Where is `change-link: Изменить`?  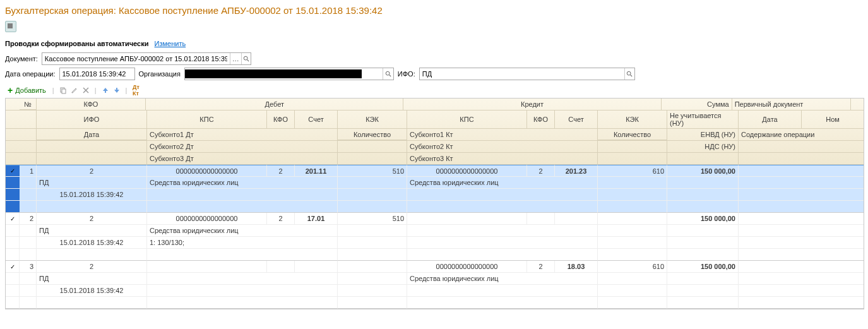 change-link: Изменить is located at coordinates (170, 44).